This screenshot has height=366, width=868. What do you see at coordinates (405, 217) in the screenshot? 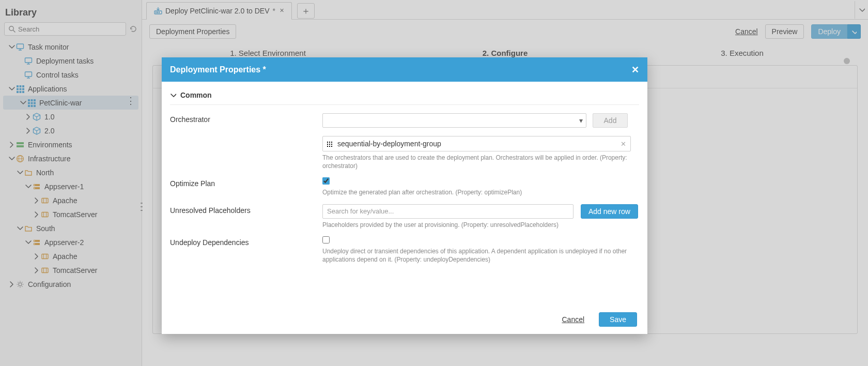
I see `row-placeholders: Unresolved Placeholders Add new row Plac…` at bounding box center [405, 217].